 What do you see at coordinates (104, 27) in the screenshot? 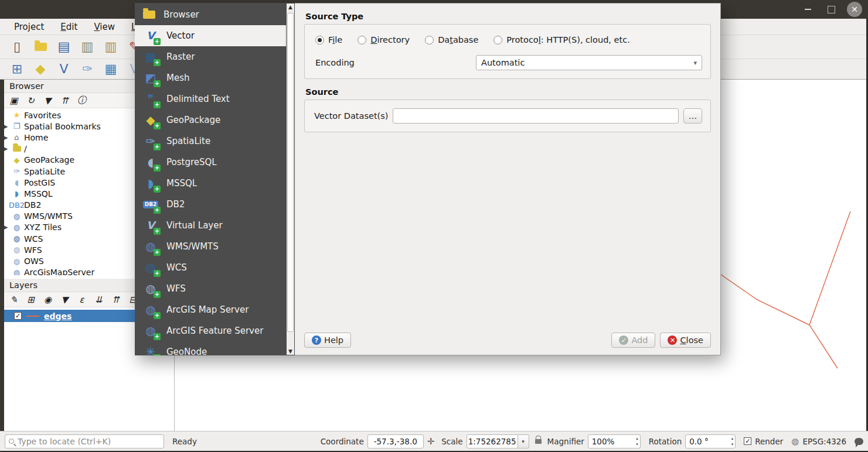
I see `menu-view: View` at bounding box center [104, 27].